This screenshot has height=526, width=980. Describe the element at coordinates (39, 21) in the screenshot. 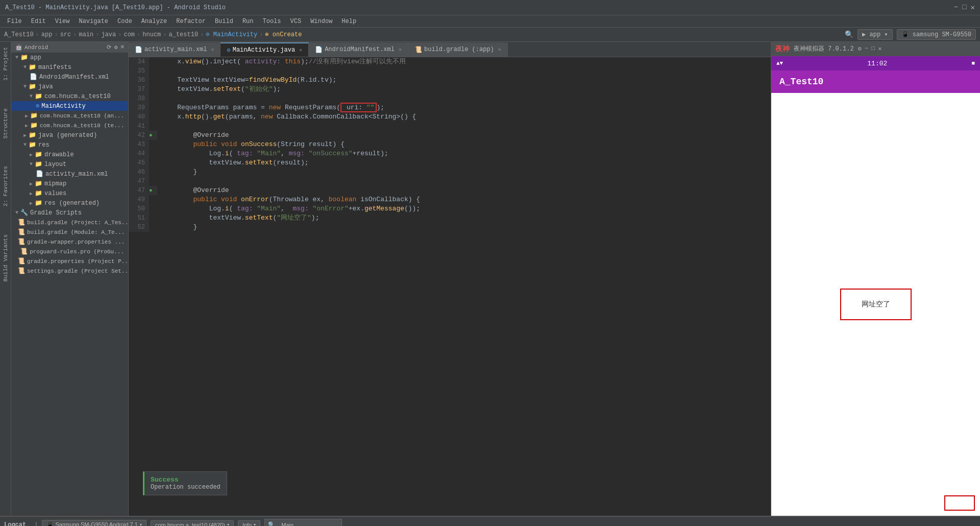

I see `menu-edit: Edit` at that location.